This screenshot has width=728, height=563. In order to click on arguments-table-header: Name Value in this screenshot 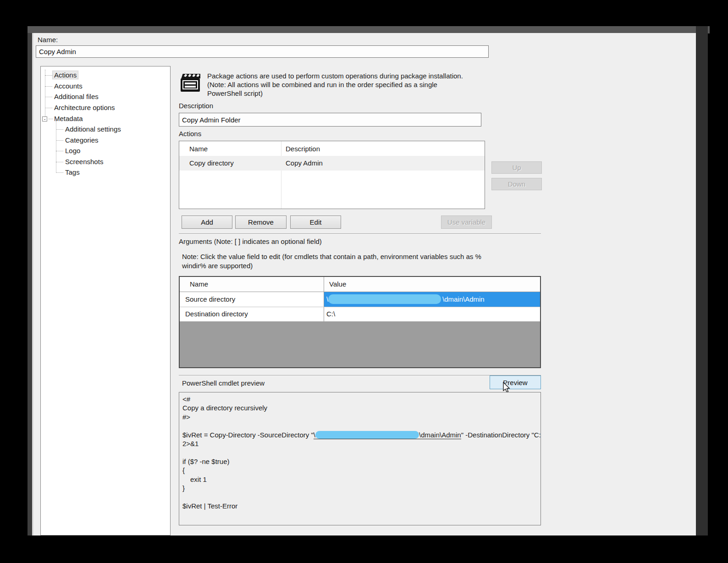, I will do `click(360, 284)`.